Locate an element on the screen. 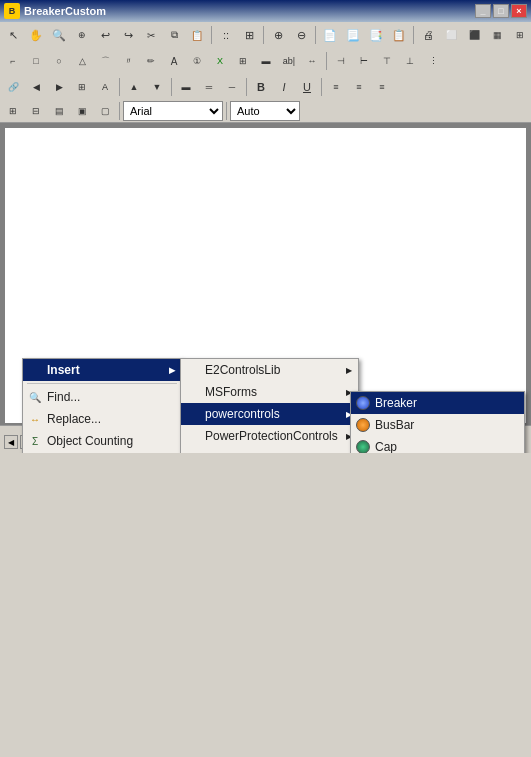 The width and height of the screenshot is (531, 757). toolbar-shape1: ⌐ is located at coordinates (13, 61).